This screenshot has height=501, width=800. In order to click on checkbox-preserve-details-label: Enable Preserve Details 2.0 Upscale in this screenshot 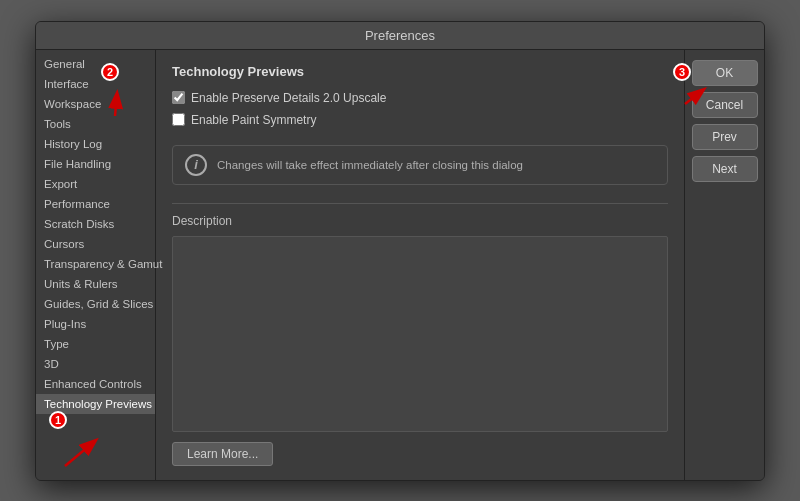, I will do `click(288, 98)`.